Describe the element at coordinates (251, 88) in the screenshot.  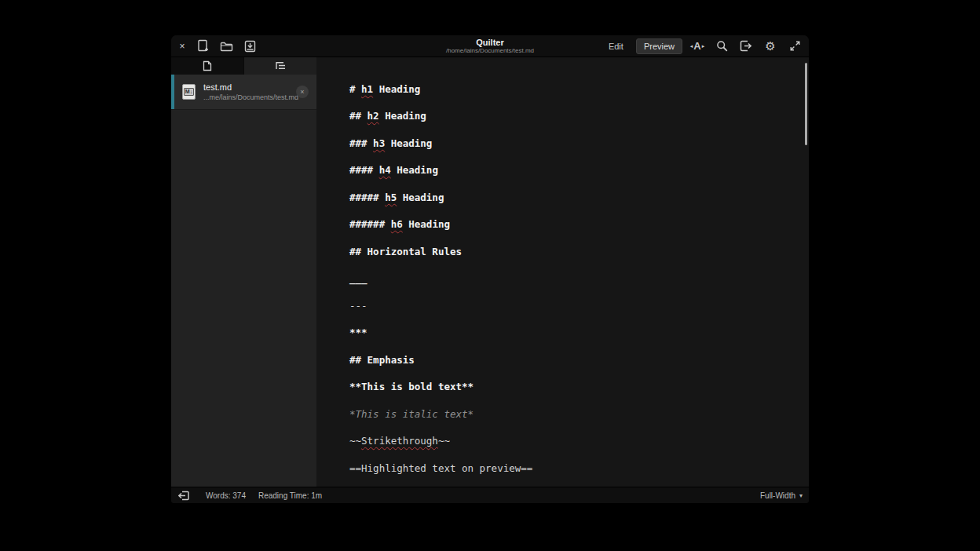
I see `file-name: test.md` at that location.